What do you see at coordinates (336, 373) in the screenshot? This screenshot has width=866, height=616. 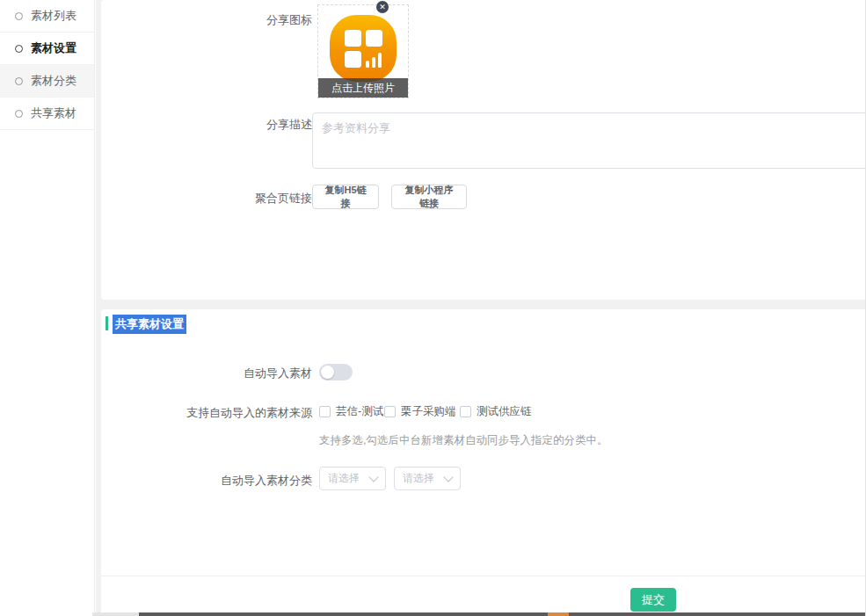 I see `auto-import-toggle` at bounding box center [336, 373].